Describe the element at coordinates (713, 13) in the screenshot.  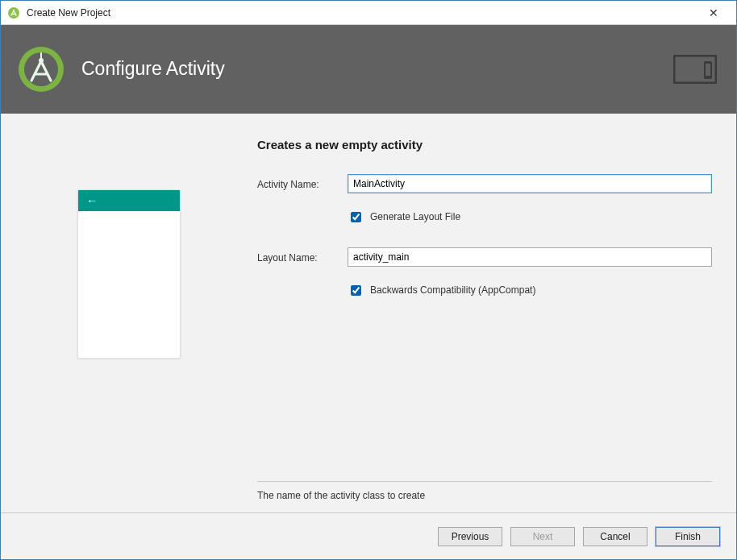
I see `window-close-button: ✕` at that location.